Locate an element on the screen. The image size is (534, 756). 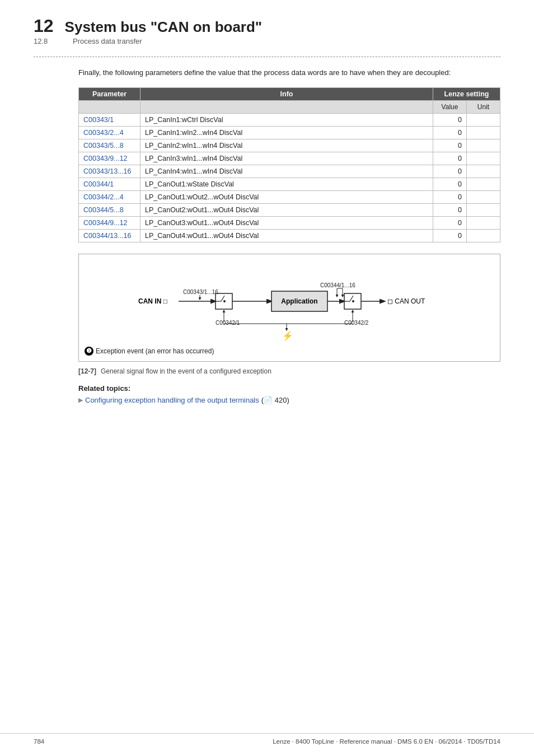
c00343-label: C00343/1...16 is located at coordinates (200, 292).